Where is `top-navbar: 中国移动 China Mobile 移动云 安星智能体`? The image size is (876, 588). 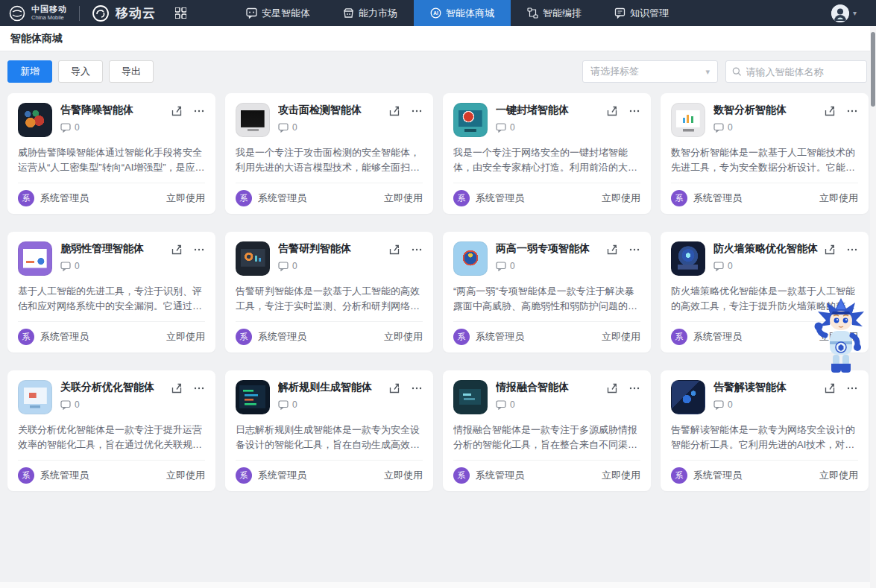
top-navbar: 中国移动 China Mobile 移动云 安星智能体 is located at coordinates (438, 13).